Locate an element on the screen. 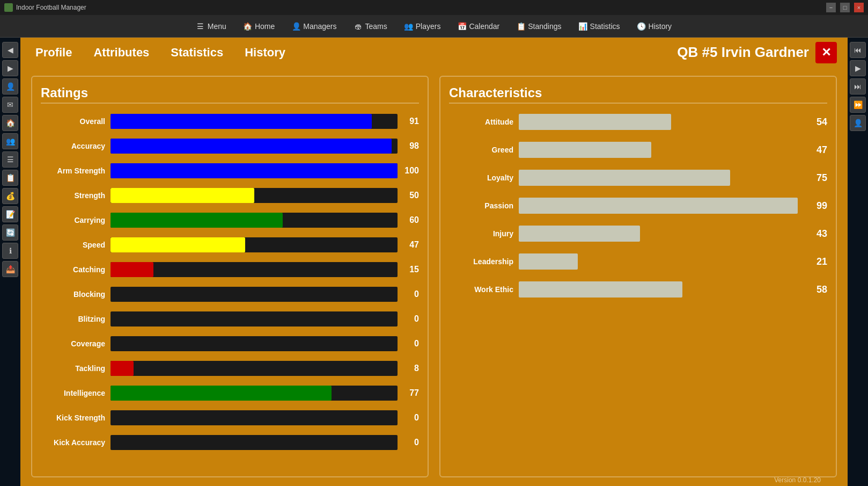 This screenshot has width=868, height=486. title-bar-controls: − □ × is located at coordinates (845, 8).